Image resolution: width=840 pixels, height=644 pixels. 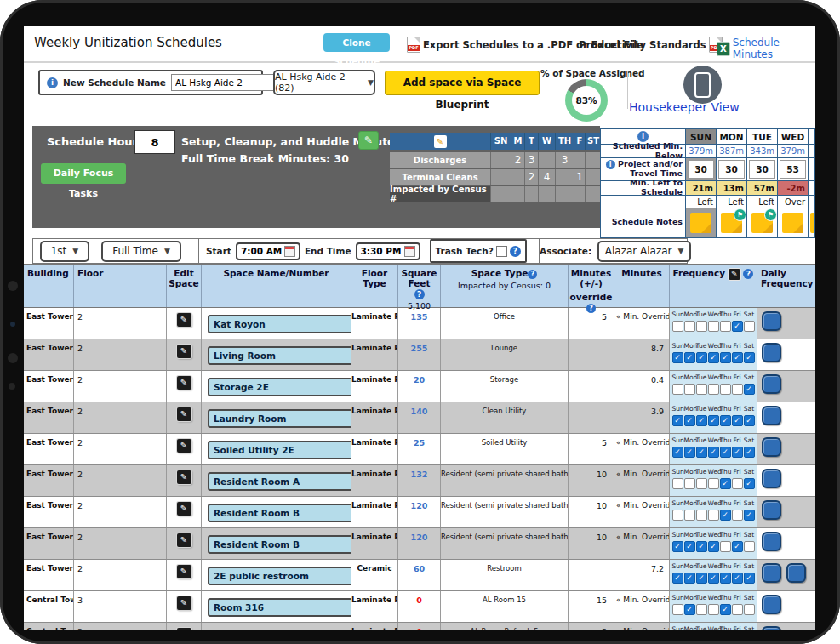 What do you see at coordinates (279, 419) in the screenshot?
I see `space-name-input: Laundry Room` at bounding box center [279, 419].